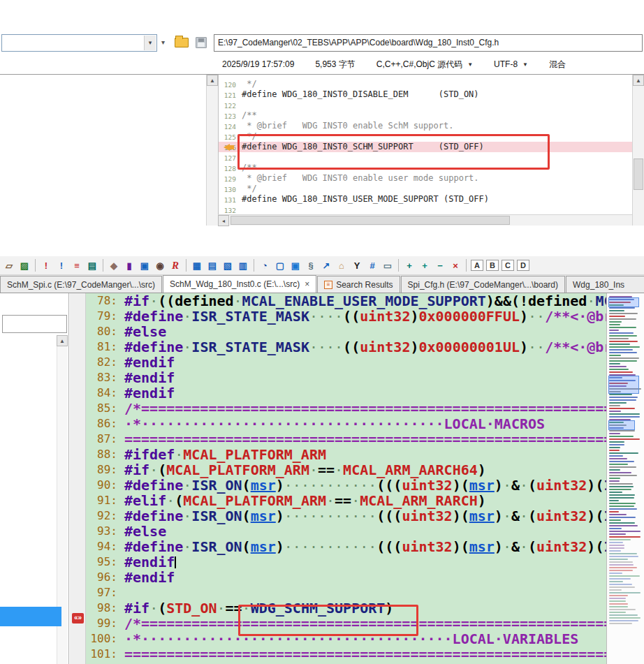 This screenshot has width=644, height=664. What do you see at coordinates (425, 126) in the screenshot?
I see `code-line-124: 124 * @brief WDG INST0 enable SchM suppo…` at bounding box center [425, 126].